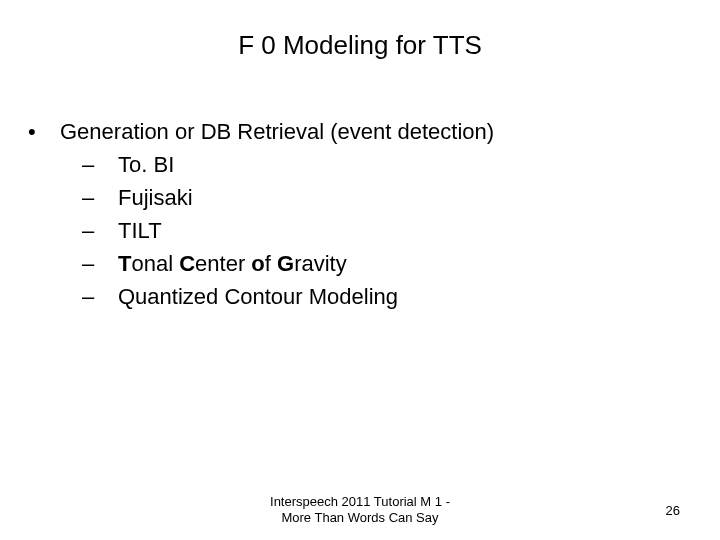 The image size is (720, 540). What do you see at coordinates (360, 502) in the screenshot?
I see `footer-line-1: Interspeech 2011 Tutorial M 1 -` at bounding box center [360, 502].